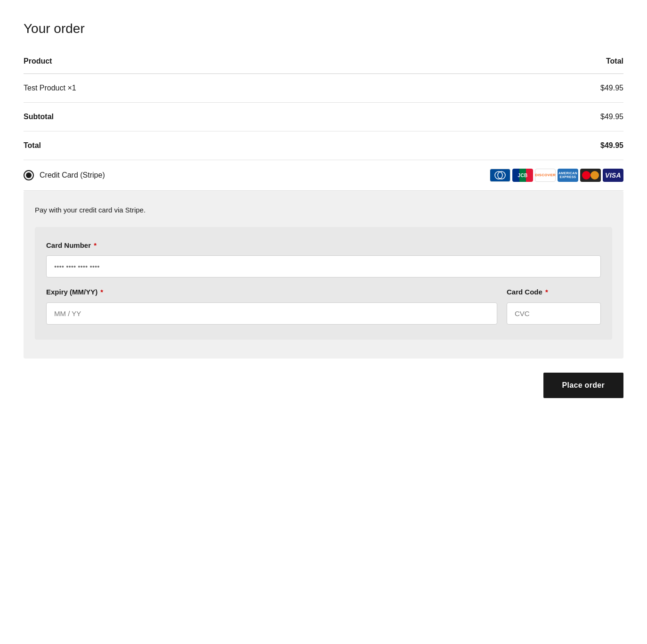 This screenshot has height=644, width=647. Describe the element at coordinates (101, 292) in the screenshot. I see `expiry-required: *` at that location.